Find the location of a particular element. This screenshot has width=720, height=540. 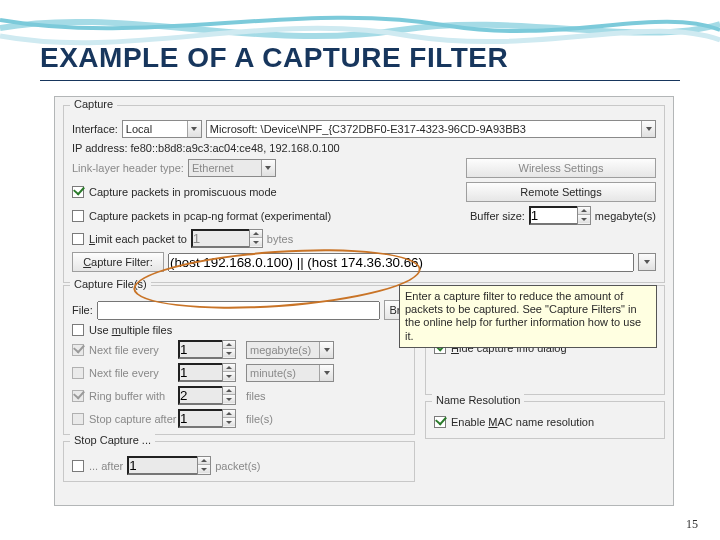

capture-files-group: Capture File(s) File: Br Use multiple fi… is located at coordinates (239, 360).